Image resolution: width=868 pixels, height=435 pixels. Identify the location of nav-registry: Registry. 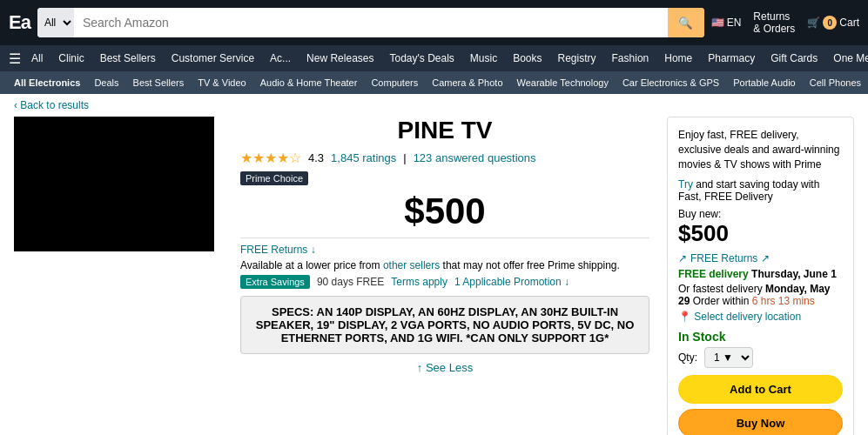
(577, 58).